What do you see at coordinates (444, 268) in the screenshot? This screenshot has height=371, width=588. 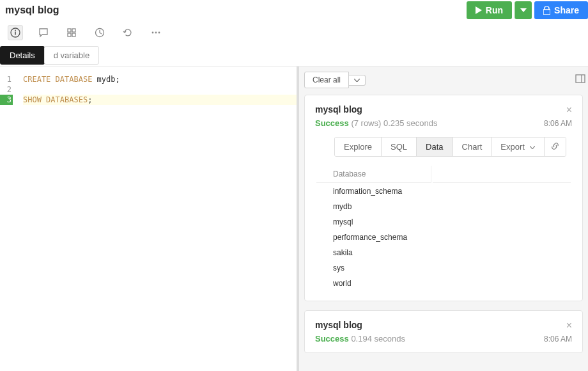 I see `table-row: sys` at bounding box center [444, 268].